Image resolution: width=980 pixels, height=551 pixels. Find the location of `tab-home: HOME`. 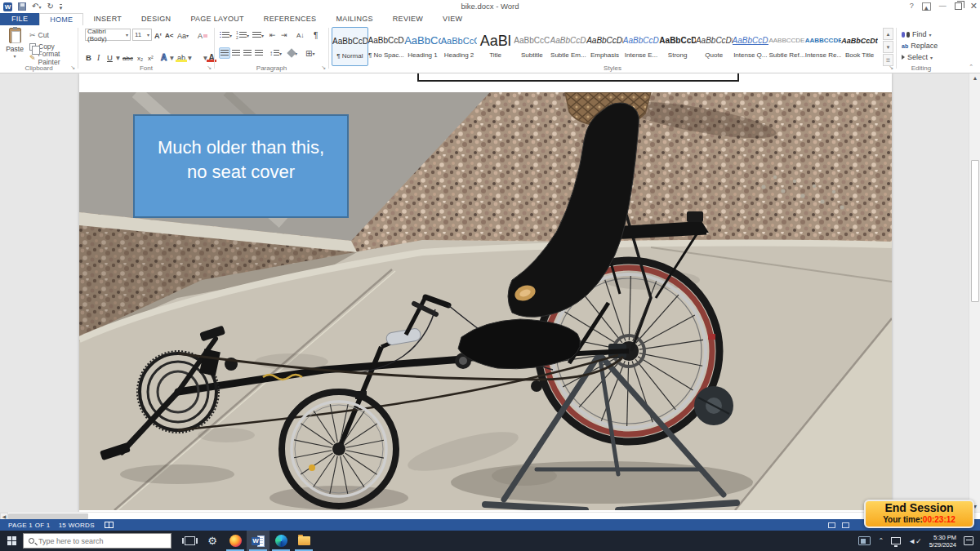

tab-home: HOME is located at coordinates (61, 20).